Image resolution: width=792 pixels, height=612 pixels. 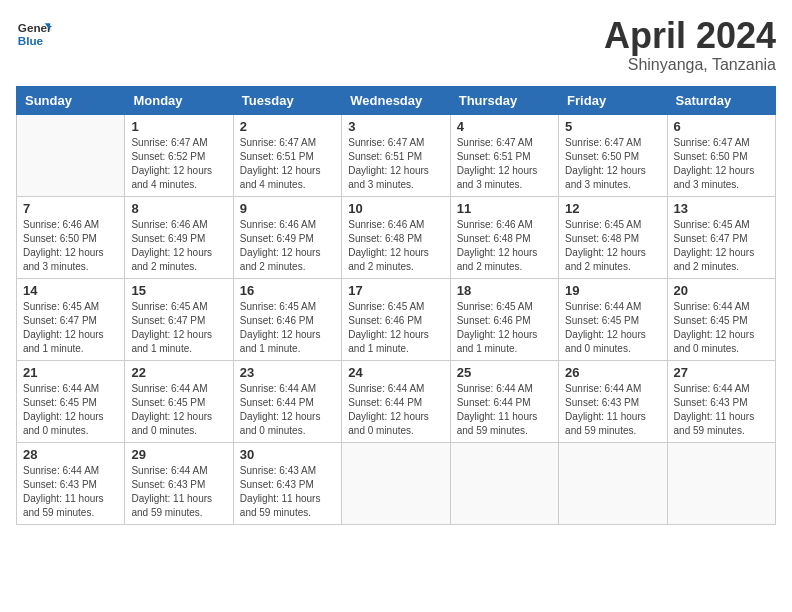 I want to click on calendar-cell: 20Sunrise: 6:44 AM Sunset: 6:45 PM Dayli…, so click(x=721, y=319).